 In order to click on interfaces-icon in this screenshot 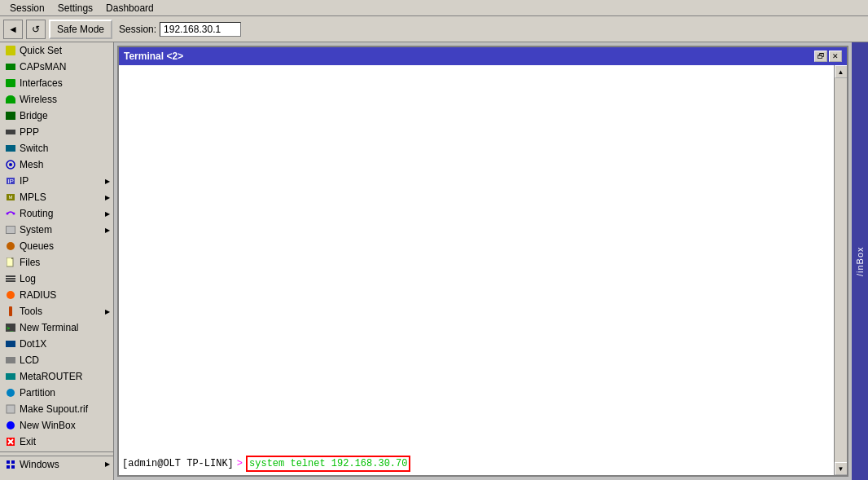, I will do `click(11, 83)`.